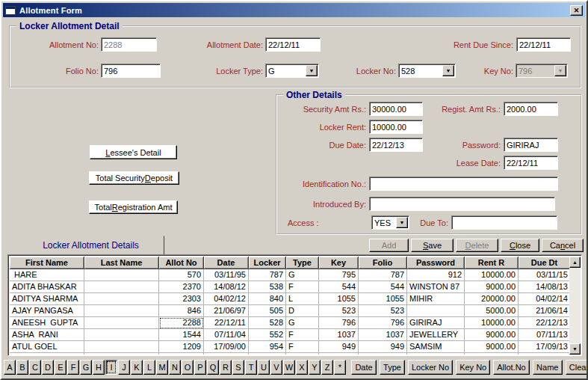  What do you see at coordinates (182, 323) in the screenshot?
I see `grid-cell: 2288` at bounding box center [182, 323].